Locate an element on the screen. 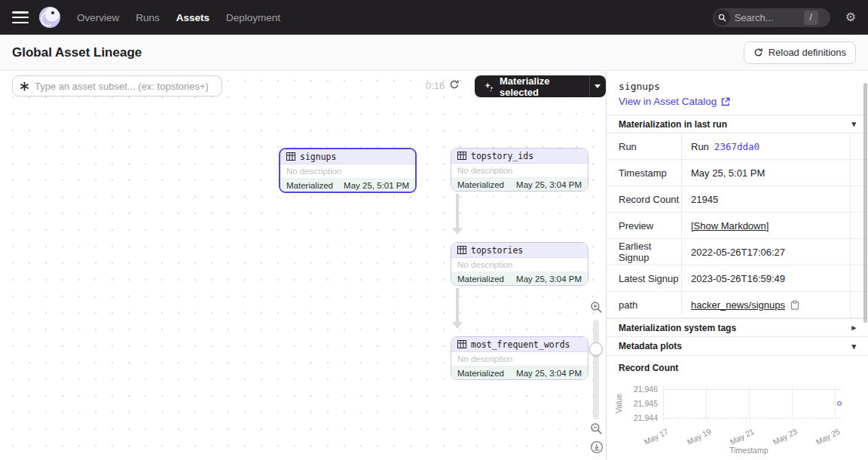  asset-node-signups: signups No description Materialized May … is located at coordinates (348, 170).